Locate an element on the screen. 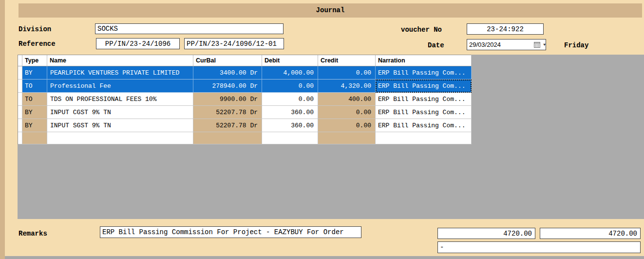 The image size is (644, 259). cell-name: PEARLPICK VENTURES PRIVATE LIMITED is located at coordinates (120, 73).